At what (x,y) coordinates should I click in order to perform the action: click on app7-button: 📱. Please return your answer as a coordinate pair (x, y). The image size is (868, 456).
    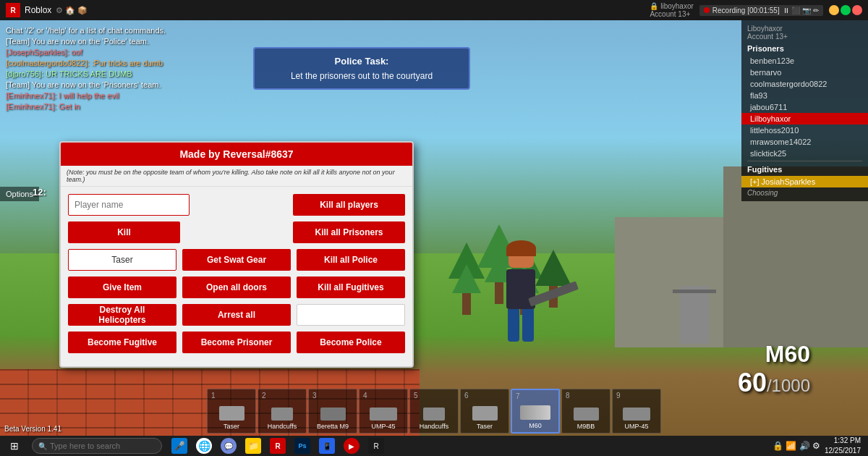
    Looking at the image, I should click on (327, 446).